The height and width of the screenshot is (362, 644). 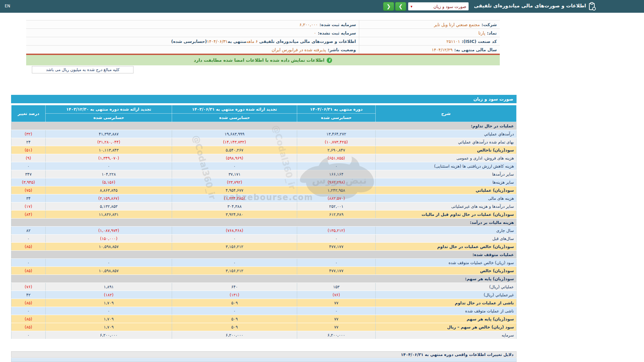 What do you see at coordinates (446, 231) in the screenshot?
I see `row-description: سال جاری` at bounding box center [446, 231].